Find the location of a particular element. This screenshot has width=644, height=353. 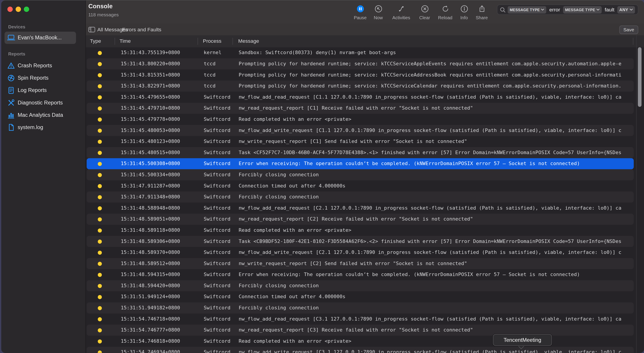

table-row: 15:31:48.589306+0800 Swiftcord Task <CB9… is located at coordinates (360, 241).